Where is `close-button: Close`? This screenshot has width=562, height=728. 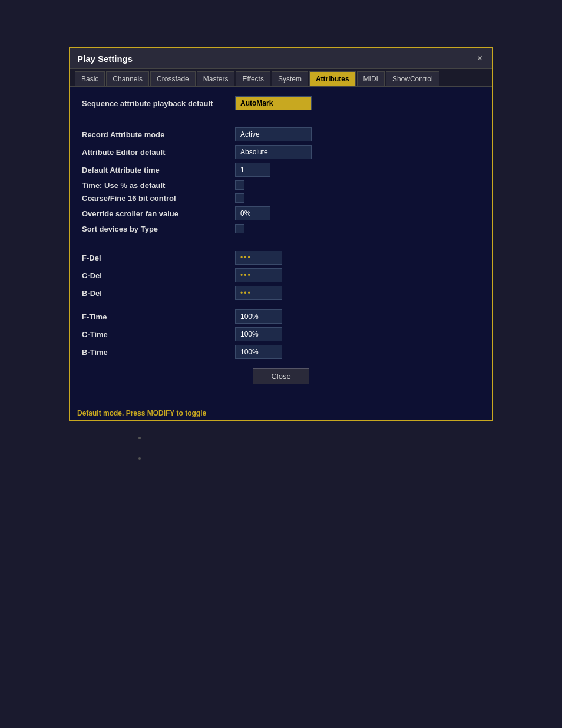 close-button: Close is located at coordinates (280, 376).